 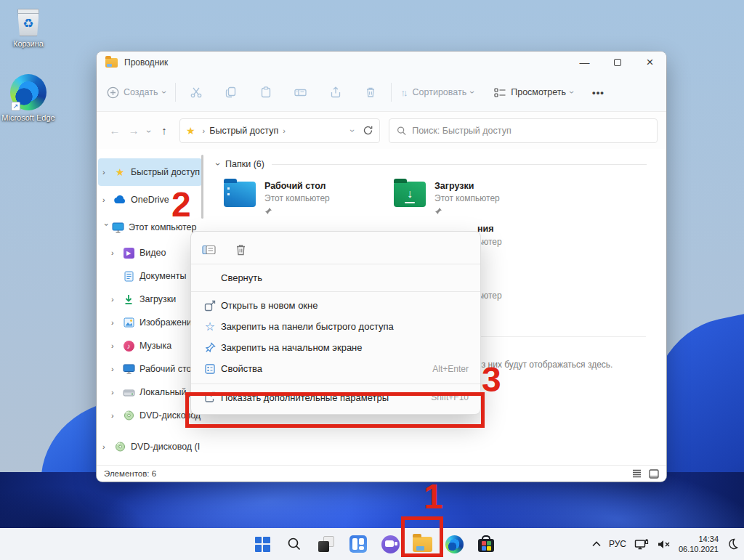 What do you see at coordinates (732, 544) in the screenshot?
I see `focus-assist-moon-icon` at bounding box center [732, 544].